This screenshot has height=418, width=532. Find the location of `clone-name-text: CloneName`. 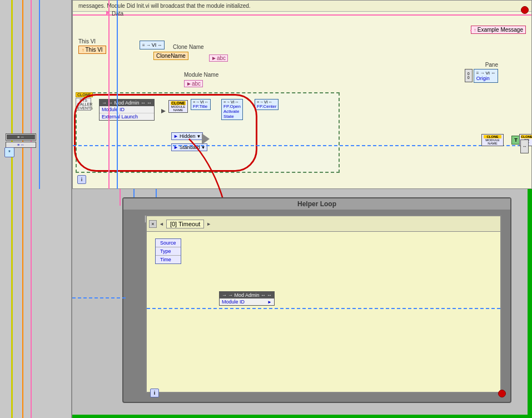

clone-name-text: CloneName is located at coordinates (171, 56).